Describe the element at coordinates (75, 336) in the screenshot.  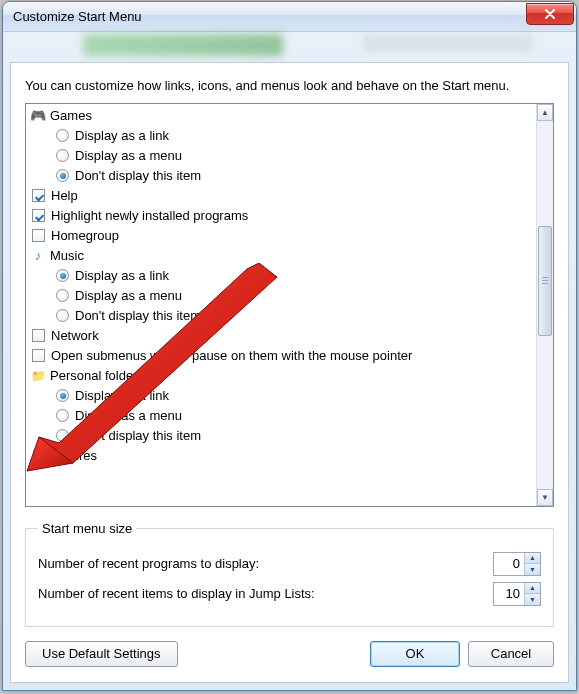
I see `option-label: Network` at that location.